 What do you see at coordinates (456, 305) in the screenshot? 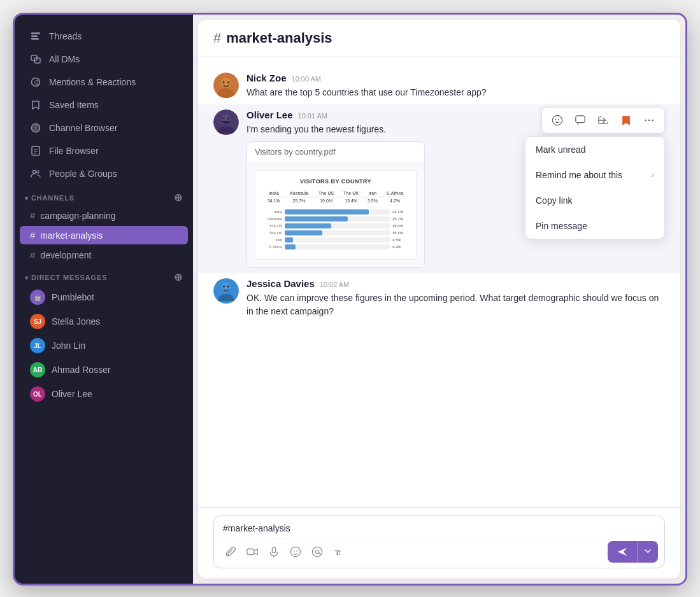
I see `jessica-davies-text: OK. We can improve these figures in the …` at bounding box center [456, 305].